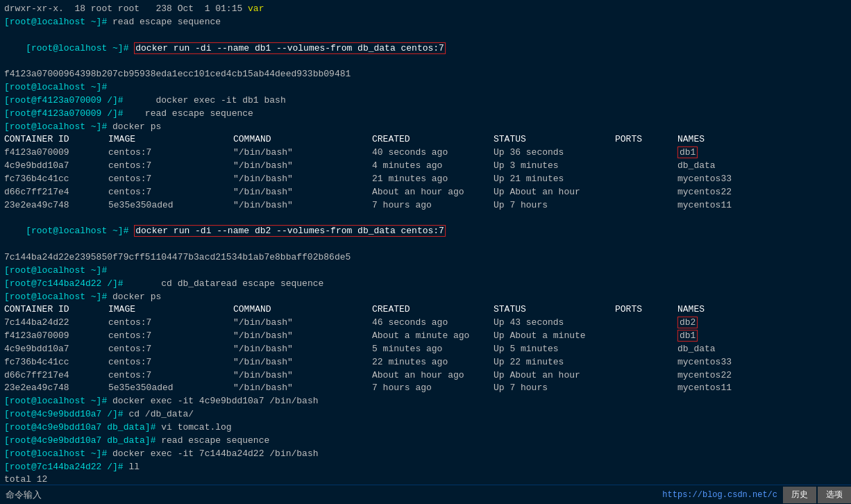  What do you see at coordinates (426, 114) in the screenshot?
I see `line-7: [root@f4123a070009 /]# read escape seque…` at bounding box center [426, 114].